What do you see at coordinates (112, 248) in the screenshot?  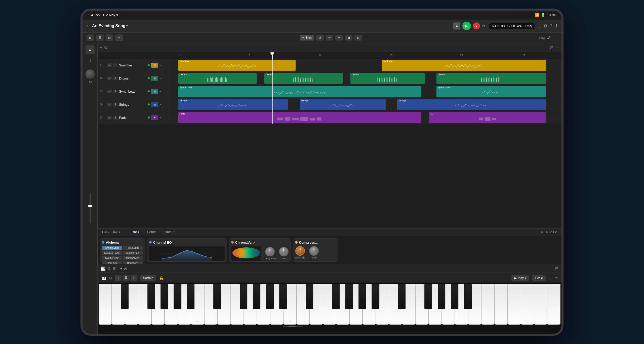 I see `preset-bright-synth: Bright Synth` at bounding box center [112, 248].